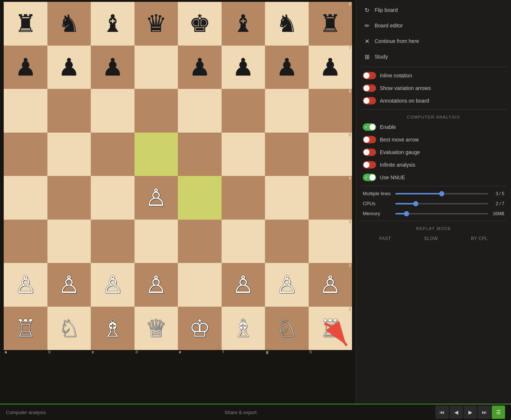 The image size is (511, 420). I want to click on square-b7: ♟, so click(69, 67).